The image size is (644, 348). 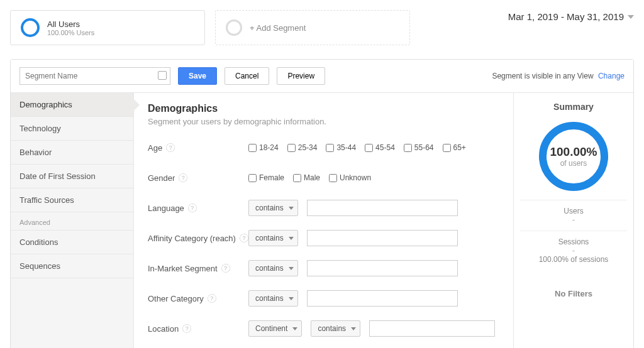 I want to click on location-scope-dropdown: Continent, so click(x=275, y=329).